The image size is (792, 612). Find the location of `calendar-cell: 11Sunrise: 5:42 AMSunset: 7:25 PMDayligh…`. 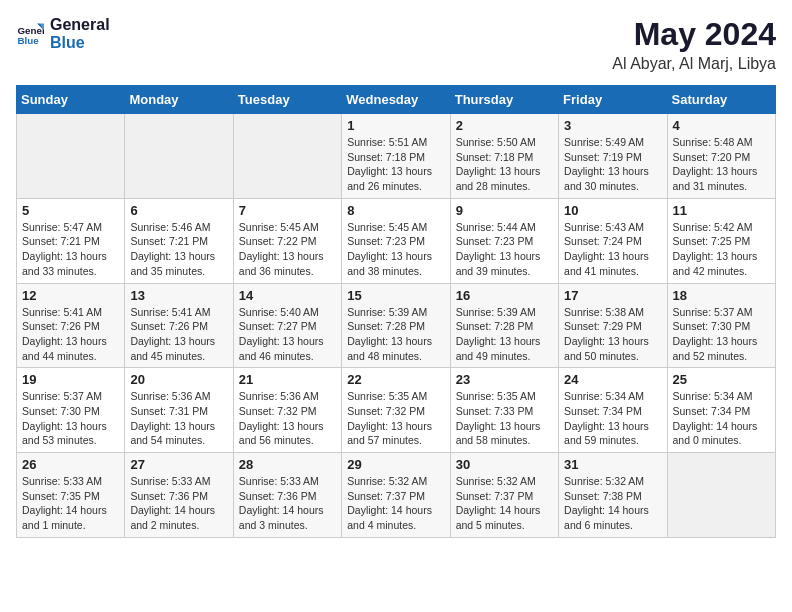

calendar-cell: 11Sunrise: 5:42 AMSunset: 7:25 PMDayligh… is located at coordinates (721, 240).